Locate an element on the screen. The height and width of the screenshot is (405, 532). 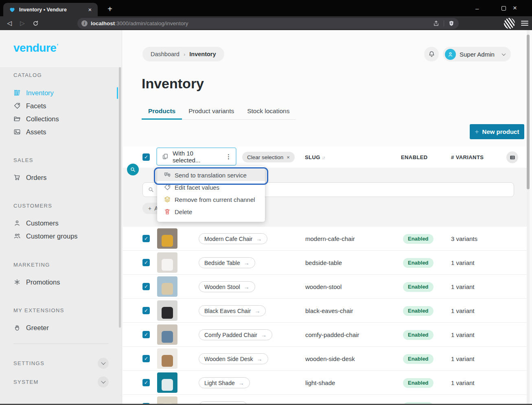
sidebar-item-inventory: Inventory is located at coordinates (33, 93).